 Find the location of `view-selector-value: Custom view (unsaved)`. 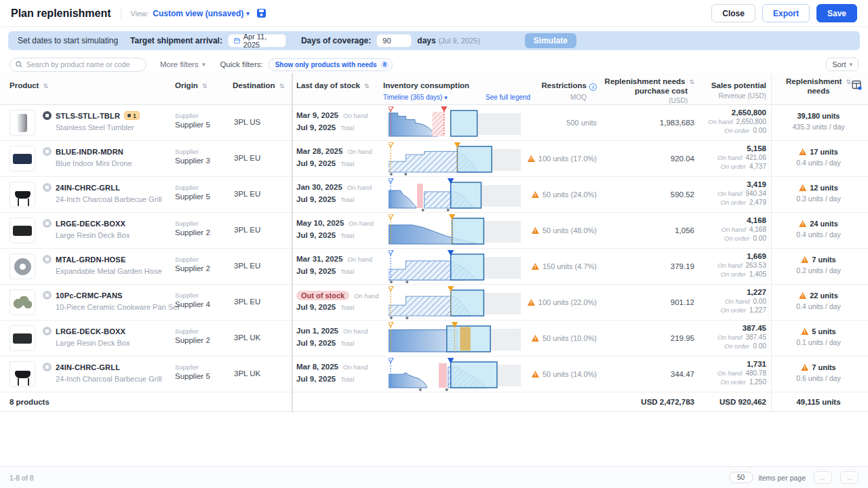

view-selector-value: Custom view (unsaved) is located at coordinates (198, 14).